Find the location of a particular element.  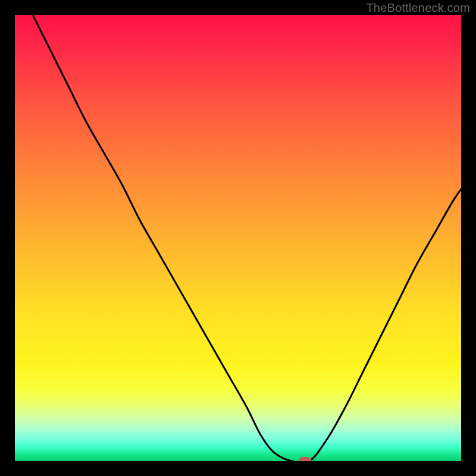

watermark-text: TheBottleneck.com is located at coordinates (418, 8).